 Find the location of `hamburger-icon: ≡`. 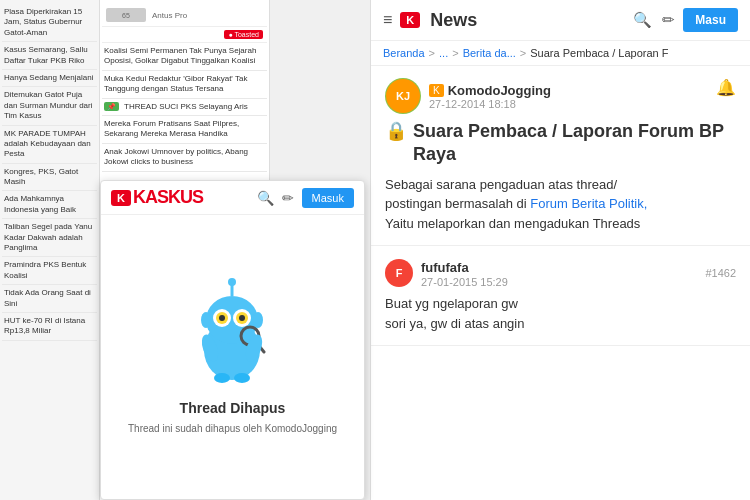

hamburger-icon: ≡ is located at coordinates (388, 20).